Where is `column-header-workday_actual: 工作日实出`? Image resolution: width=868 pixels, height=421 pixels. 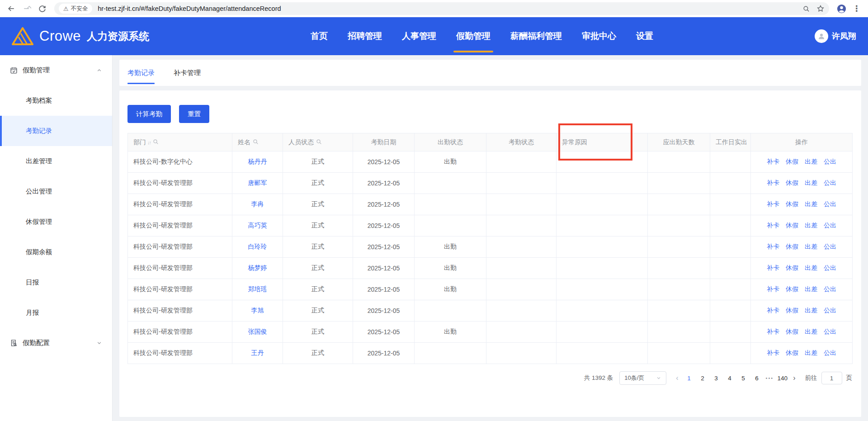 column-header-workday_actual: 工作日实出 is located at coordinates (731, 142).